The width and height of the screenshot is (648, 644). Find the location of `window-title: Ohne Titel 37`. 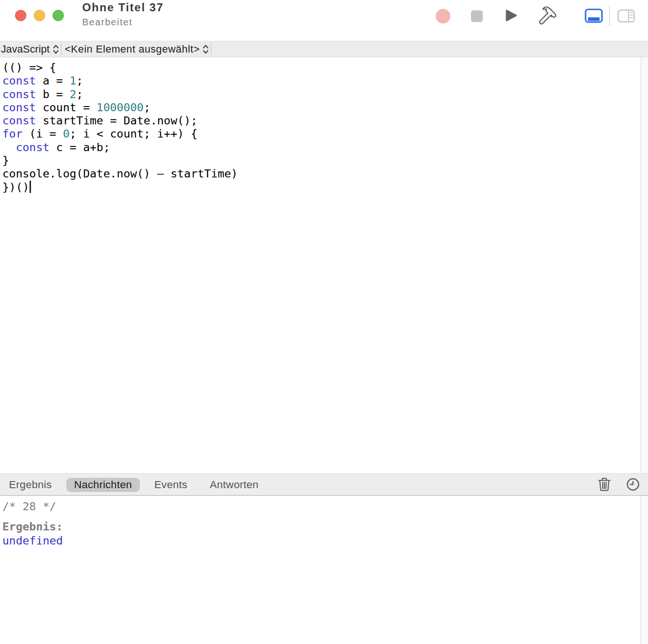

window-title: Ohne Titel 37 is located at coordinates (123, 8).